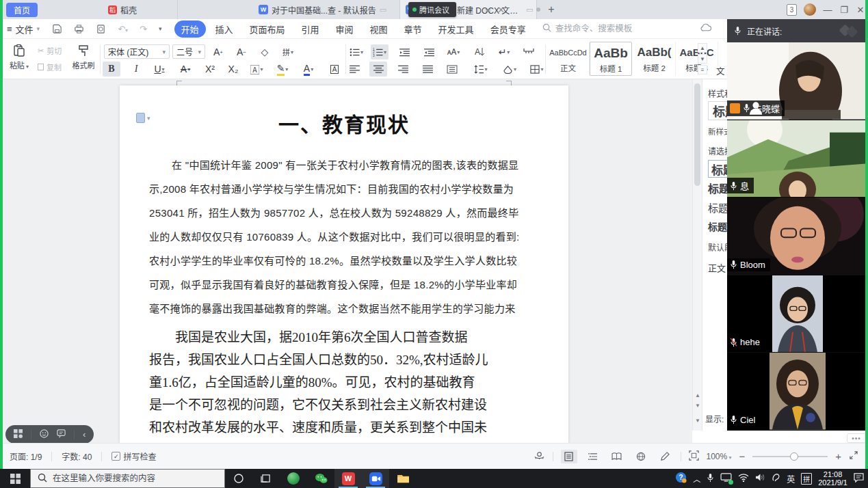 This screenshot has height=488, width=868. Describe the element at coordinates (403, 478) in the screenshot. I see `file-explorer-icon` at that location.